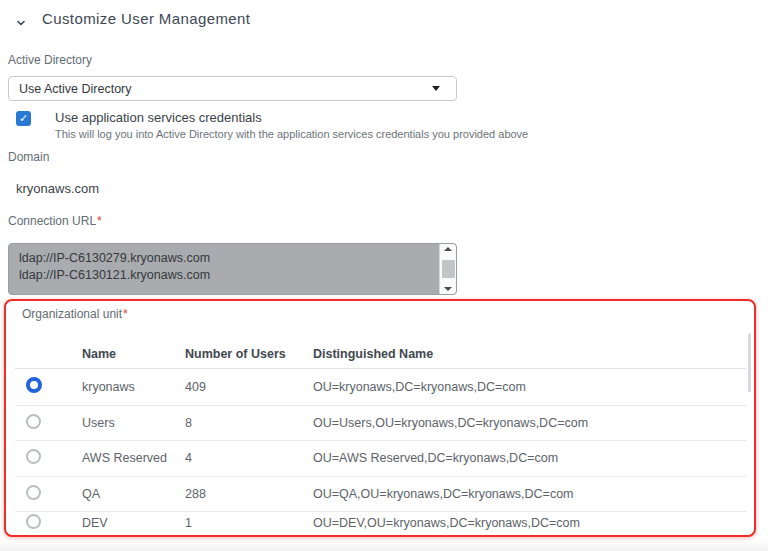  What do you see at coordinates (134, 458) in the screenshot?
I see `ou-name: AWS Reserved` at bounding box center [134, 458].